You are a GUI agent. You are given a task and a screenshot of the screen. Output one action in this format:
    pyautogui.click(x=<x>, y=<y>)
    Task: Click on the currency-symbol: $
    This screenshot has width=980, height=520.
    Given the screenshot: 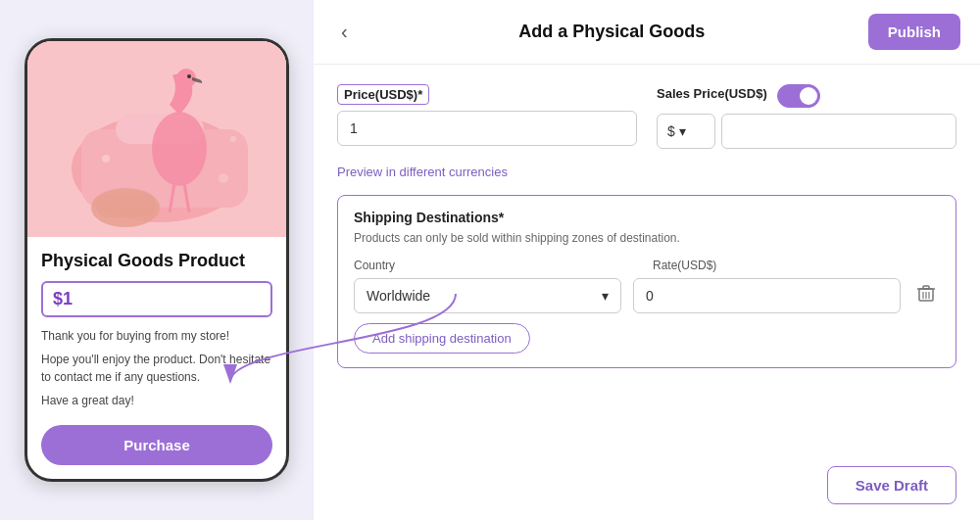 What is the action you would take?
    pyautogui.click(x=671, y=131)
    